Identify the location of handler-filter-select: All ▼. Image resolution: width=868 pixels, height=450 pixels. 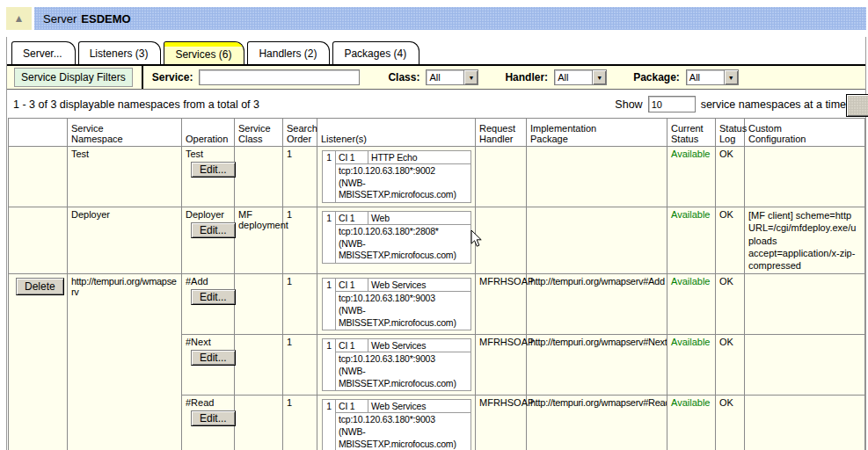
(580, 77).